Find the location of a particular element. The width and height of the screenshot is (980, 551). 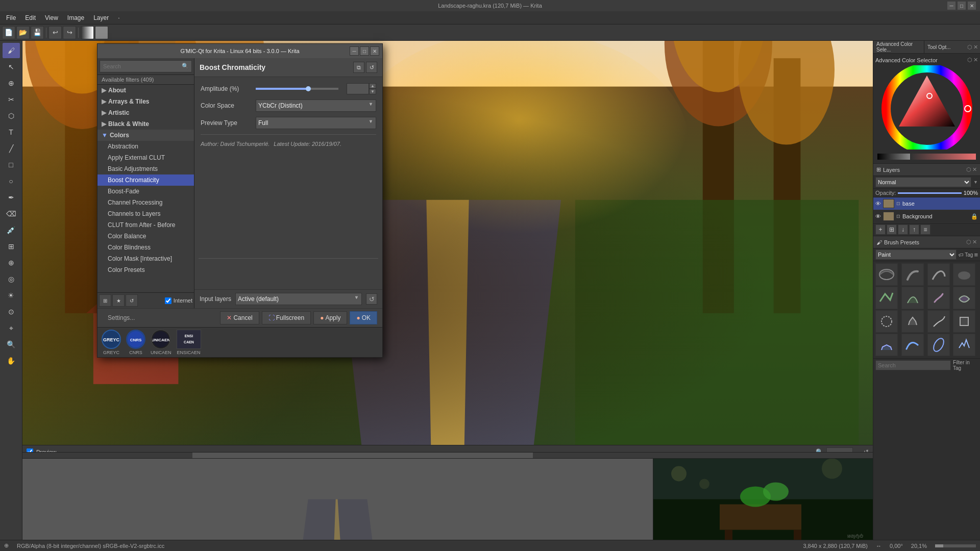

tool-options-tab: Tool Opt... is located at coordinates (945, 47).